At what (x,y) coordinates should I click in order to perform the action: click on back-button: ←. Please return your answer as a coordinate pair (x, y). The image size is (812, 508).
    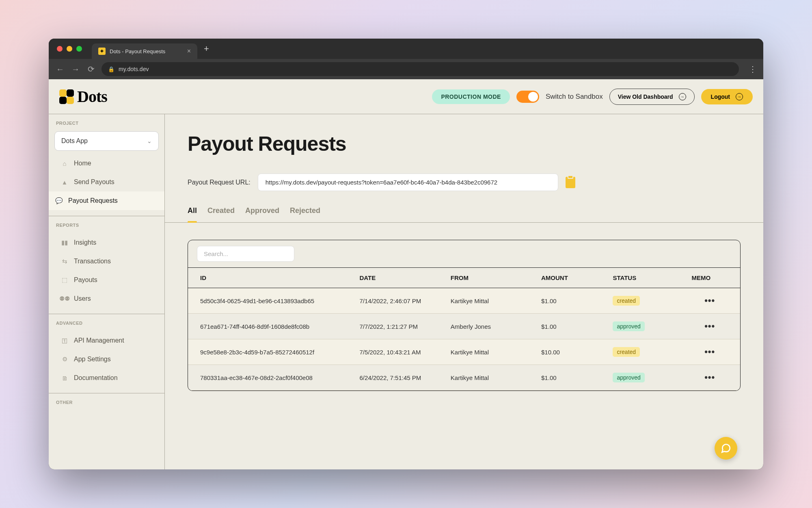
    Looking at the image, I should click on (60, 69).